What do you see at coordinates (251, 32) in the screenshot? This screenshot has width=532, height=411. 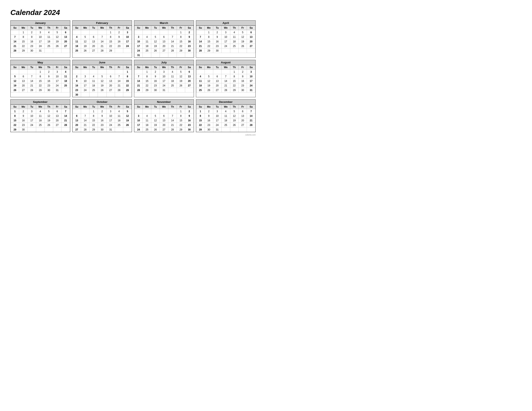 I see `day-cell: 6` at bounding box center [251, 32].